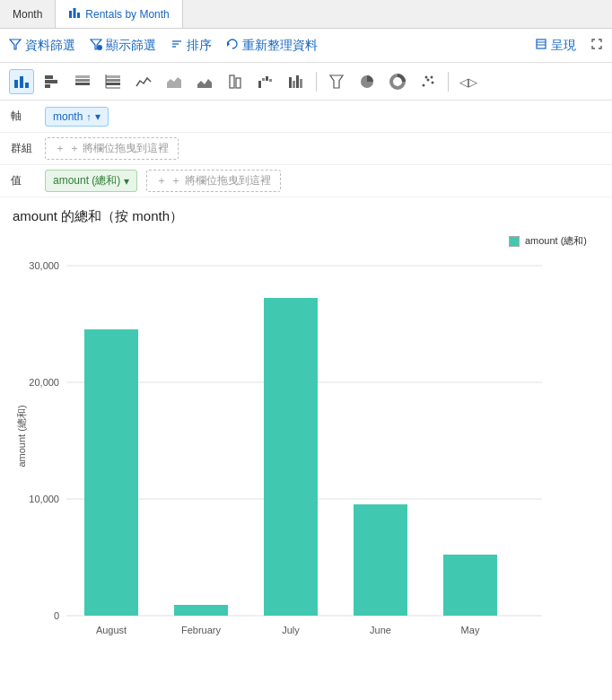 The width and height of the screenshot is (612, 700). I want to click on svg-text: 0, so click(57, 616).